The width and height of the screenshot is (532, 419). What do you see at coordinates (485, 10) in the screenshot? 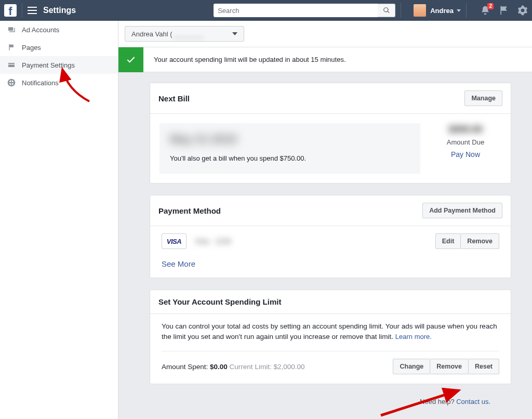
I see `notifications-button: 2` at bounding box center [485, 10].